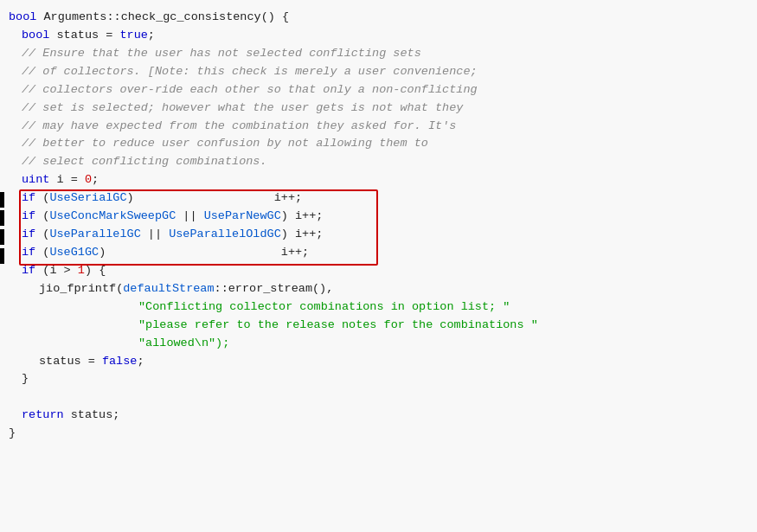 This screenshot has width=757, height=532. Describe the element at coordinates (275, 17) in the screenshot. I see `paren-open: () {` at that location.